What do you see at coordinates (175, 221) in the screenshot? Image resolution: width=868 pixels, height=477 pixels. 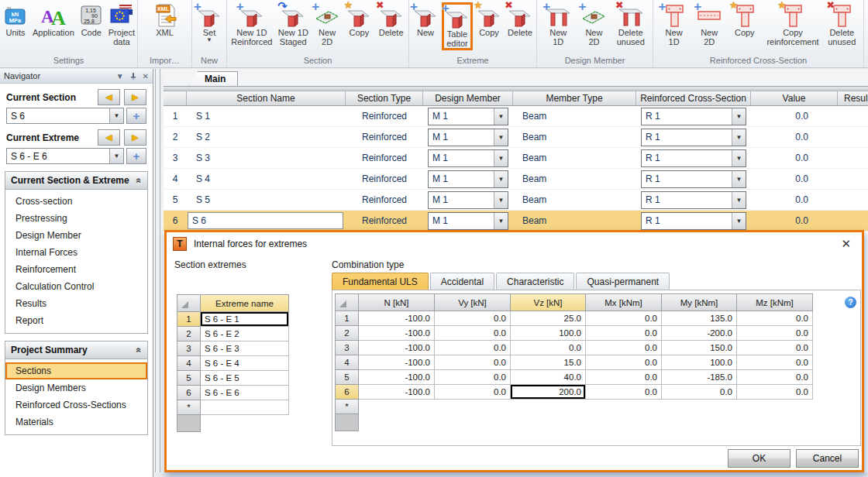 I see `row-number: 6` at bounding box center [175, 221].